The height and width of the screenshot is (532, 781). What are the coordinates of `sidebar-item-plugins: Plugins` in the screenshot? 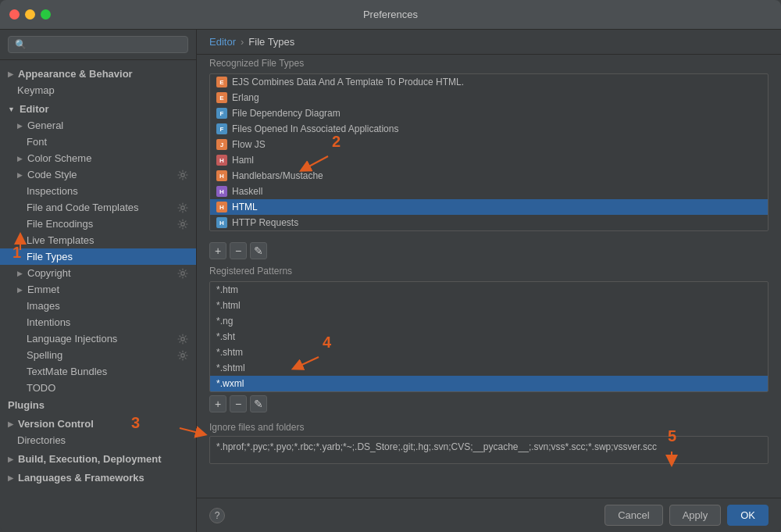 It's located at (98, 405).